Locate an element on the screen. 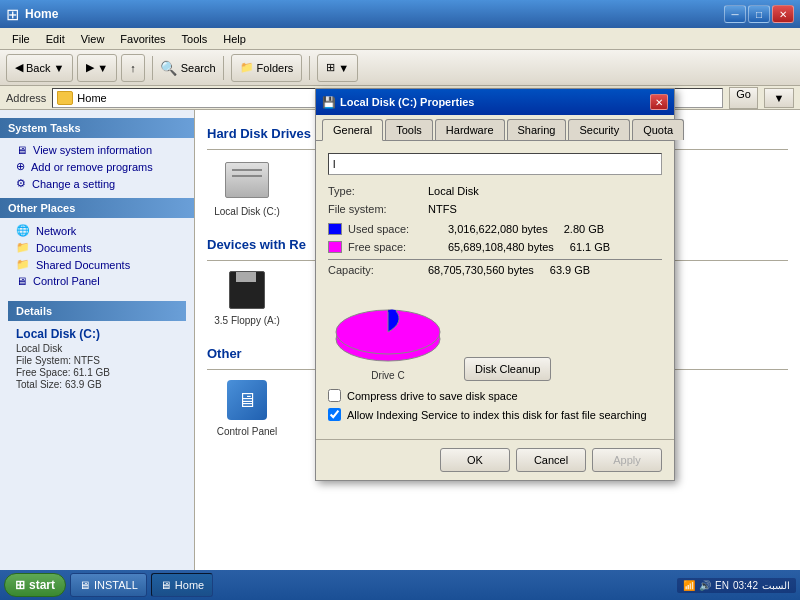 This screenshot has height=600, width=800. menu-view: View is located at coordinates (93, 39).